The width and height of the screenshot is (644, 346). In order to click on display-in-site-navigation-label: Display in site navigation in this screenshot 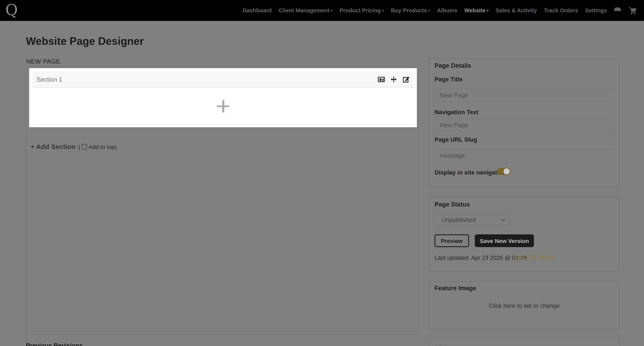, I will do `click(470, 172)`.